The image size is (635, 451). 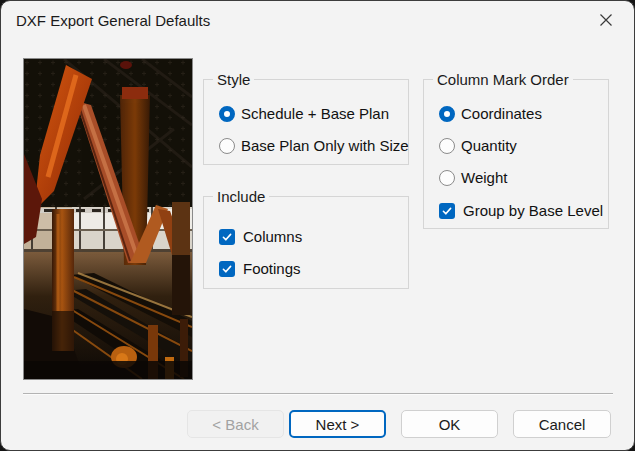 What do you see at coordinates (450, 424) in the screenshot?
I see `ok-button: OK` at bounding box center [450, 424].